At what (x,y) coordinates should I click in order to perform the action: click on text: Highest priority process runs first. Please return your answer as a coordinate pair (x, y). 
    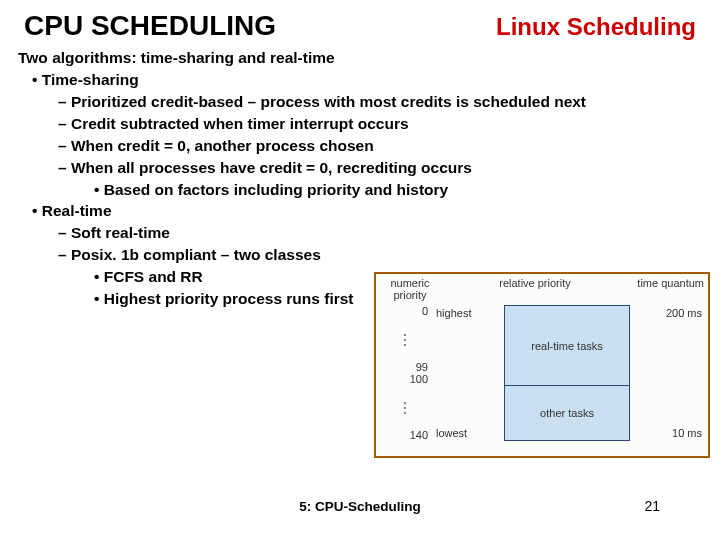
    Looking at the image, I should click on (229, 298).